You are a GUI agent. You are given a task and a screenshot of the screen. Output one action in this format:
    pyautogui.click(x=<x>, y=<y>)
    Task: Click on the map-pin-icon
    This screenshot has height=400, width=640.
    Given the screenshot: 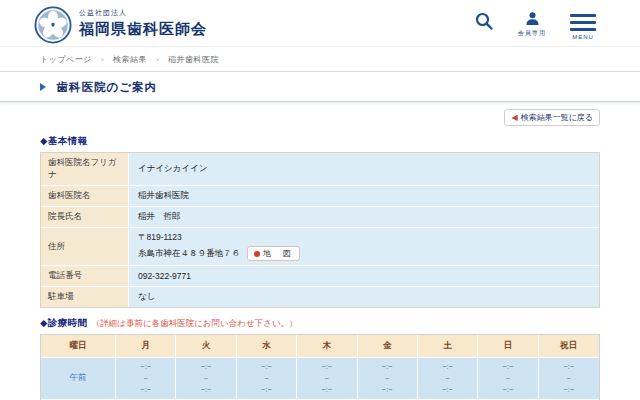 What is the action you would take?
    pyautogui.click(x=257, y=254)
    